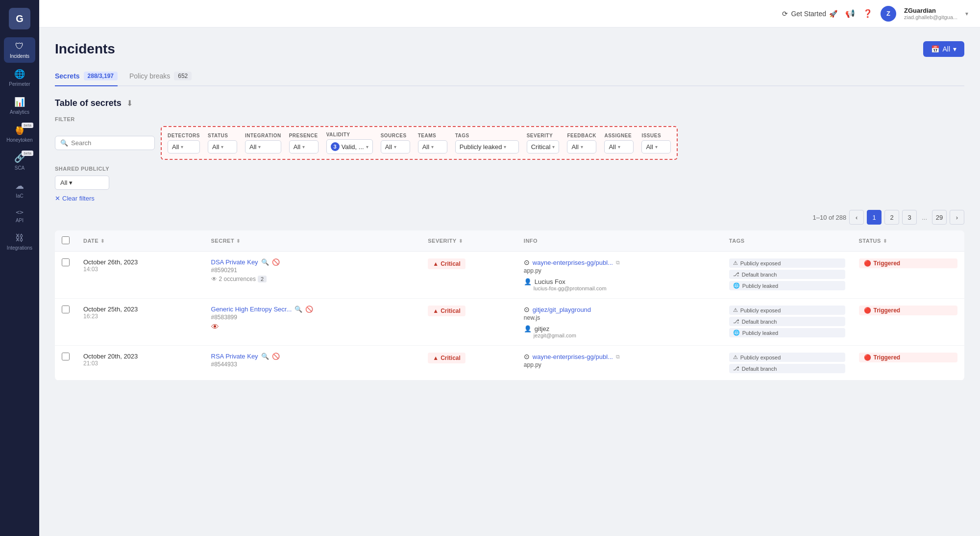  Describe the element at coordinates (140, 269) in the screenshot. I see `time-value: 14:03` at that location.